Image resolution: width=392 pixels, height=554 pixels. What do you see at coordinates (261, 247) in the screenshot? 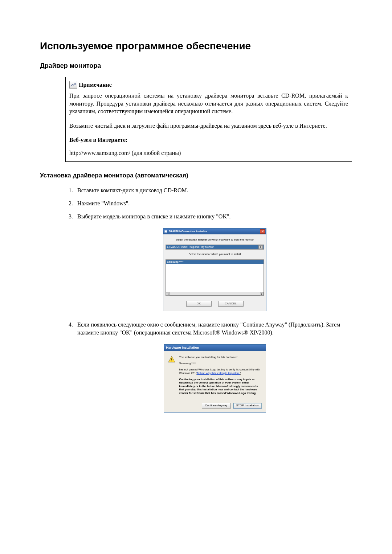
I see `chevron-down-icon: ▾` at bounding box center [261, 247].